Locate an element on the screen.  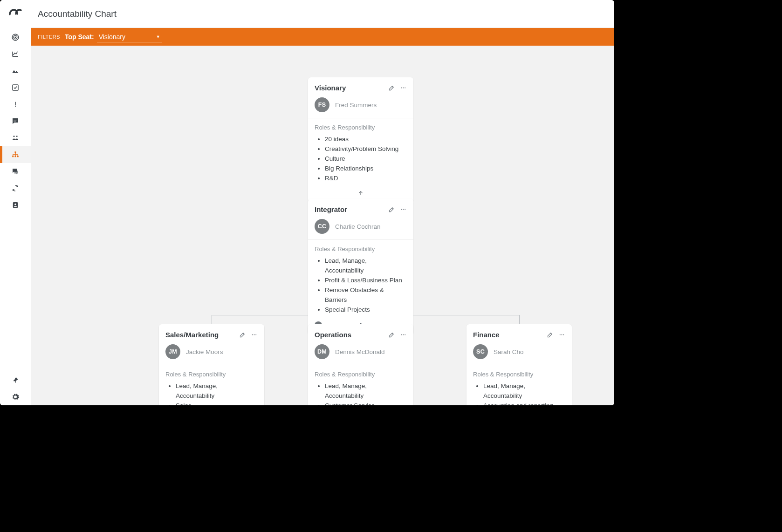
nav-target-icon is located at coordinates (16, 37).